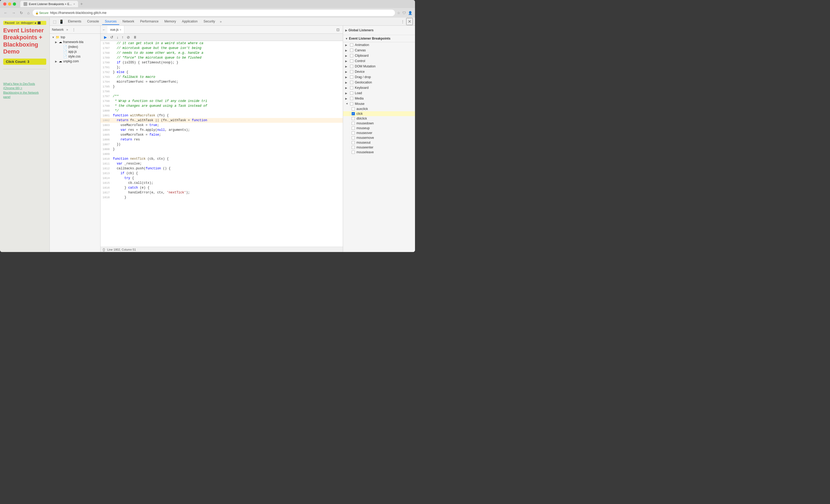 Image resolution: width=830 pixels, height=504 pixels. Describe the element at coordinates (379, 148) in the screenshot. I see `bp-item-mouseenter: mouseenter` at that location.